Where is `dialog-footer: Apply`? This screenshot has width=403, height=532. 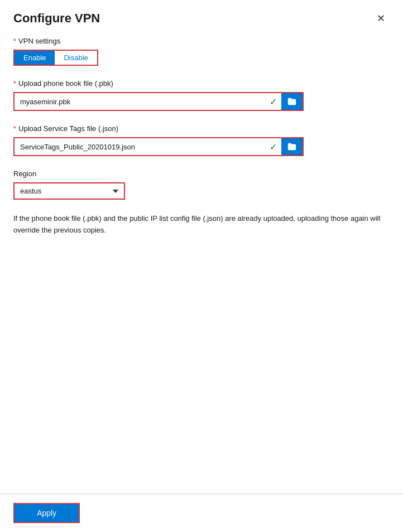 dialog-footer: Apply is located at coordinates (202, 513).